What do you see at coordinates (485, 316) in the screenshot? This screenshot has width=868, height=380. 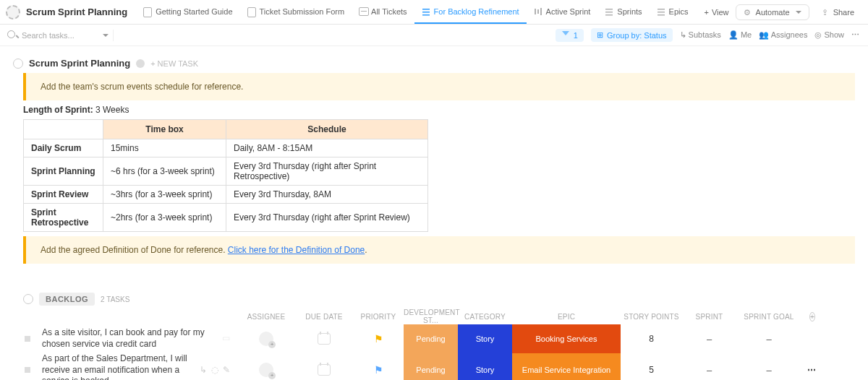 I see `col-category: CATEGORY` at bounding box center [485, 316].